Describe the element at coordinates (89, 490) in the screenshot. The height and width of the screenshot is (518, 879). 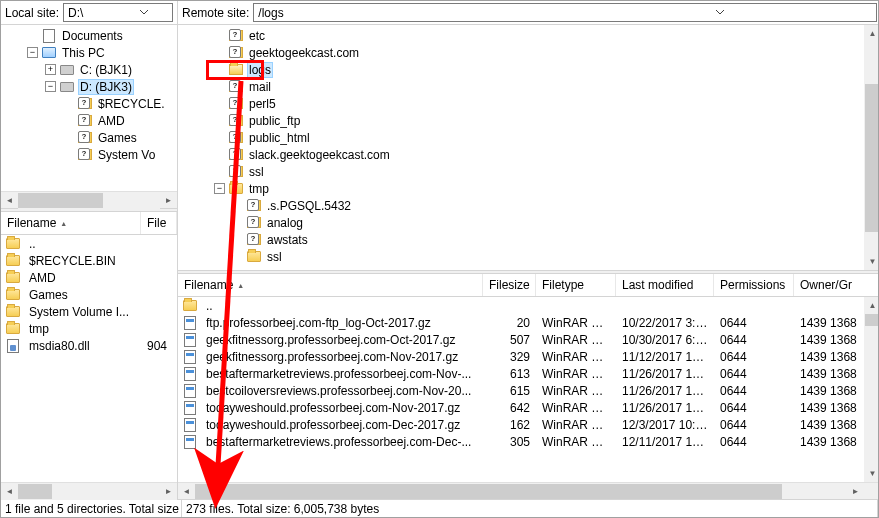
I see `local-files-hscroll: ◄ ►` at that location.